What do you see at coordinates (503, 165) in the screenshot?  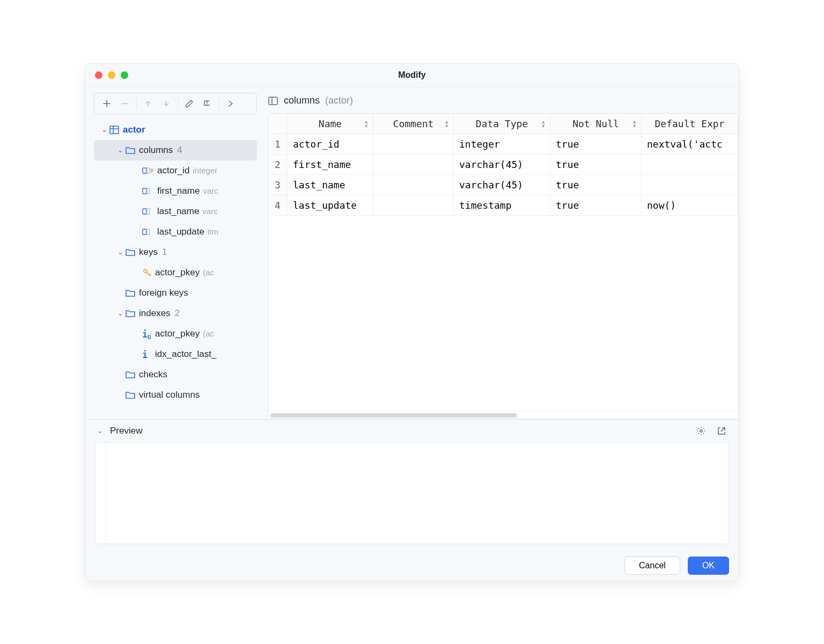 I see `columns-table: Name▴▾ Comment▴▾ Data Type▴▾ Not Null▴▾ …` at bounding box center [503, 165].